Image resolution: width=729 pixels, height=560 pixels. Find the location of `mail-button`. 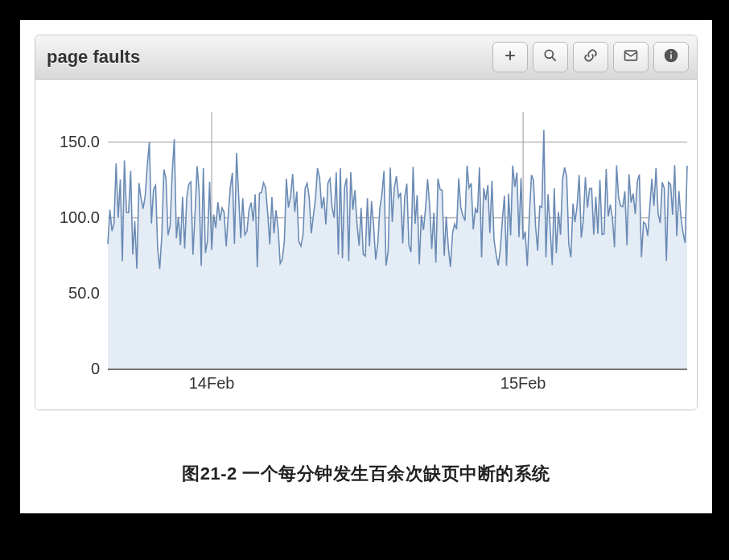

mail-button is located at coordinates (631, 57).